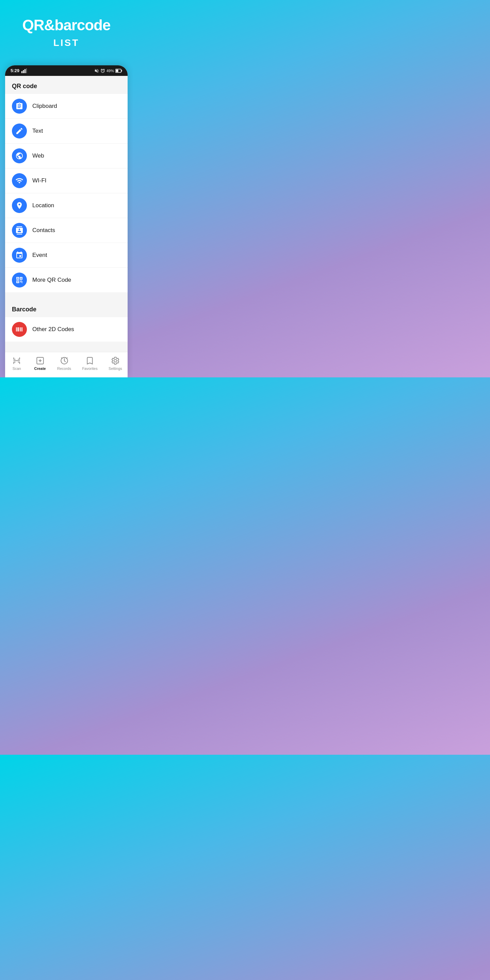 This screenshot has width=490, height=980. I want to click on event-icon-bg, so click(19, 255).